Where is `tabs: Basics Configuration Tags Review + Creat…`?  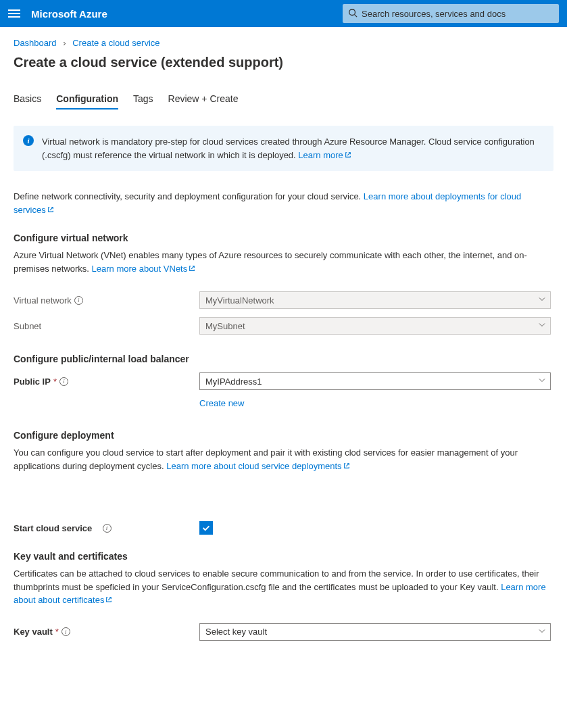 tabs: Basics Configuration Tags Review + Creat… is located at coordinates (284, 99).